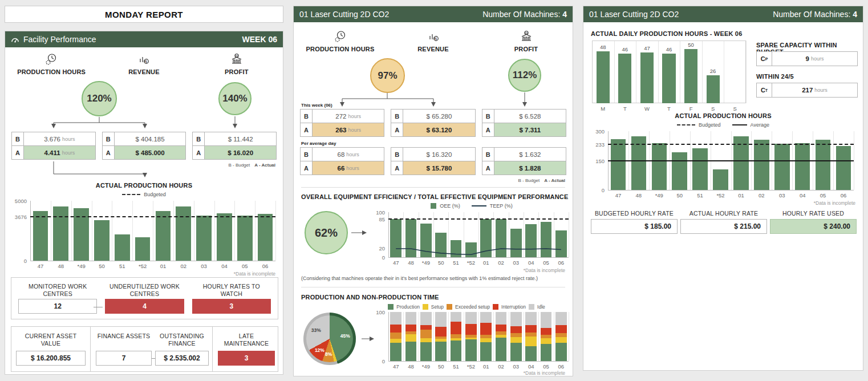 The height and width of the screenshot is (381, 868). What do you see at coordinates (54, 153) in the screenshot?
I see `ba-row: A4.411hours` at bounding box center [54, 153].